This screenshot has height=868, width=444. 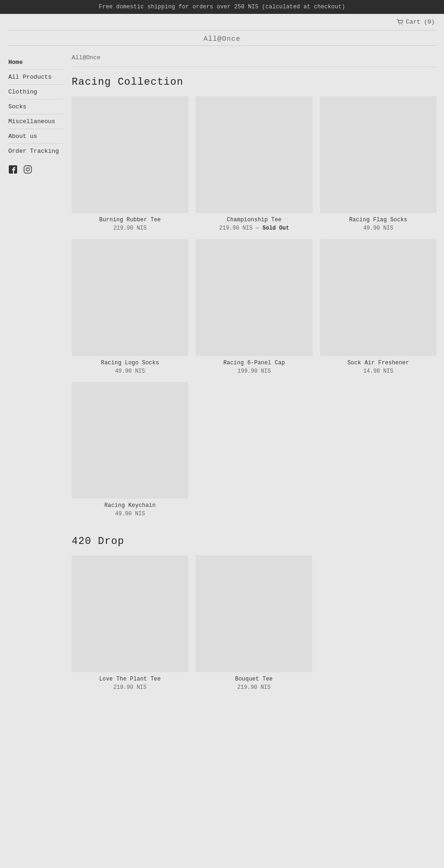 I want to click on product-card: Love The Plant Tee219.90 NIS, so click(x=130, y=623).